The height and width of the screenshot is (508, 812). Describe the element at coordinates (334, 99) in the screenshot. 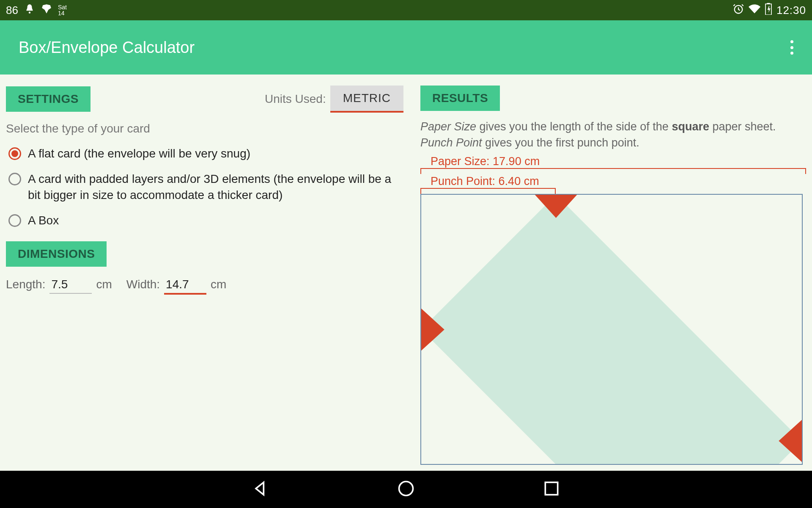

I see `units-wrap: Units Used: METRIC` at that location.